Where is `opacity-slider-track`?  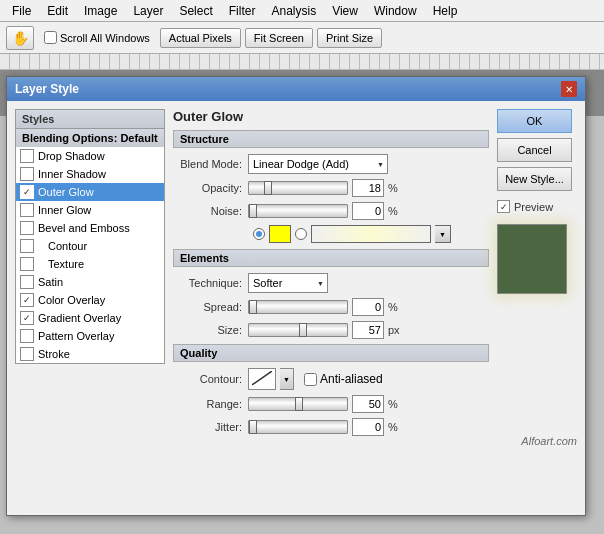 opacity-slider-track is located at coordinates (298, 188).